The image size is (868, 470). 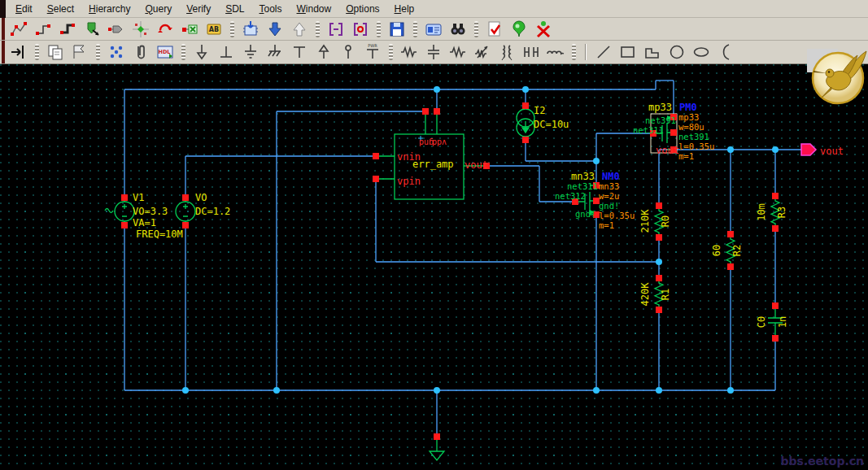 What do you see at coordinates (645, 221) in the screenshot?
I see `schematic-label: 210K` at bounding box center [645, 221].